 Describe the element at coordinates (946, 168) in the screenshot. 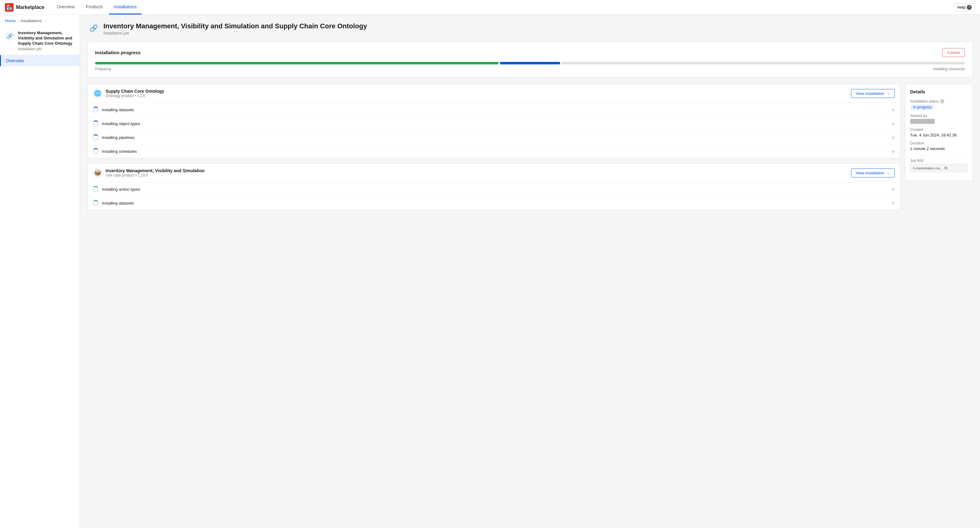

I see `copy-icon: ⧉` at that location.